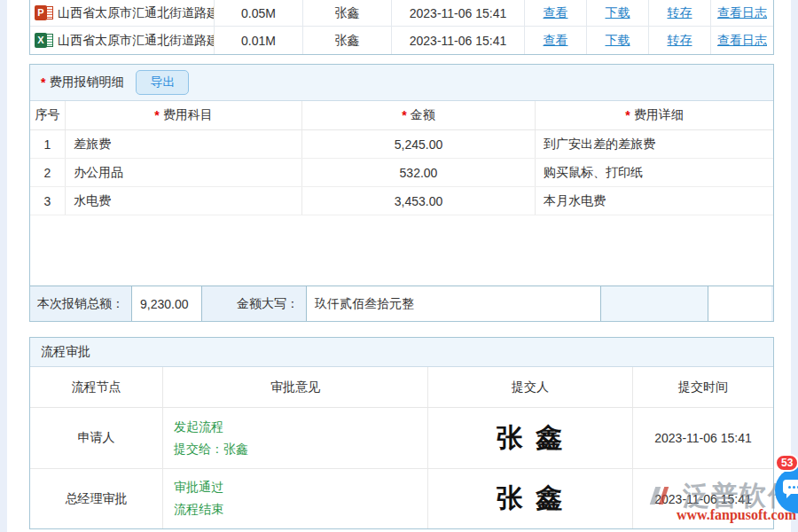 The height and width of the screenshot is (532, 798). What do you see at coordinates (791, 487) in the screenshot?
I see `chat-bubble-icon` at bounding box center [791, 487].